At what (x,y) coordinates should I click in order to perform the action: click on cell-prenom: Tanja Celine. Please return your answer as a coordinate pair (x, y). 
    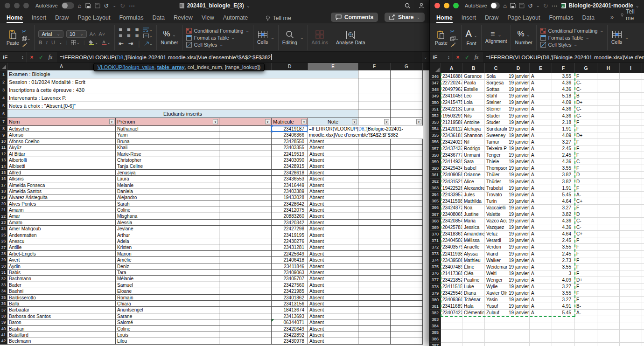
    Looking at the image, I should click on (168, 166).